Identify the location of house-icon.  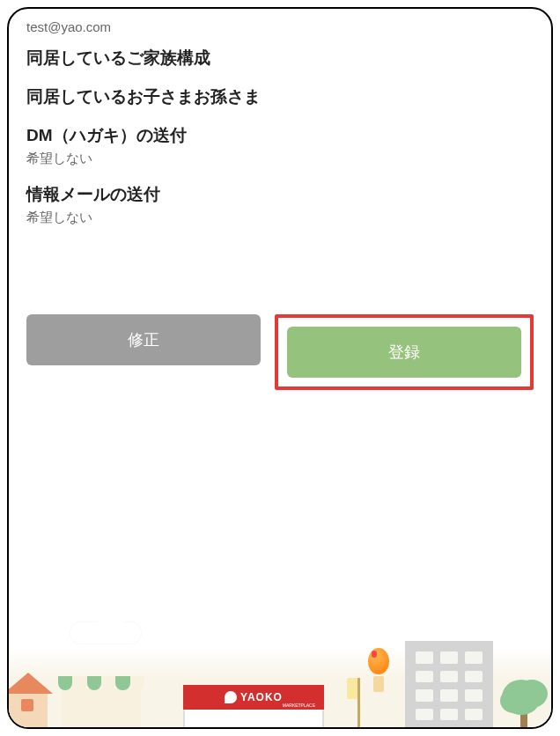
(28, 710).